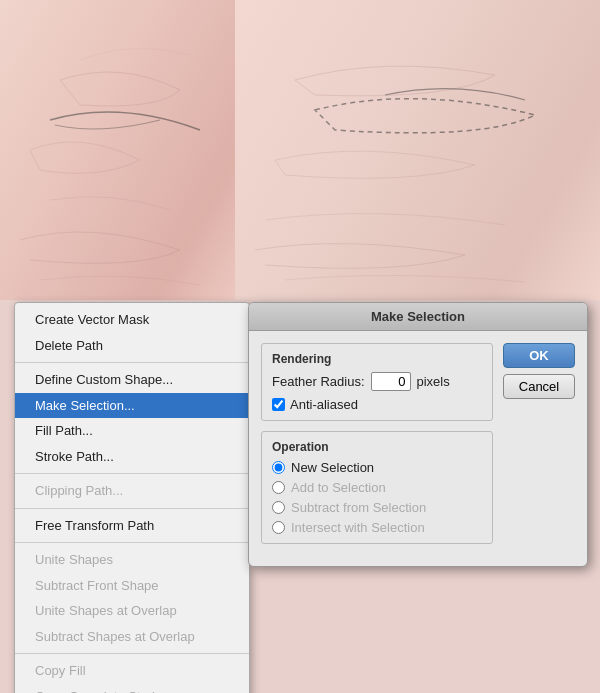 This screenshot has width=600, height=693. Describe the element at coordinates (539, 356) in the screenshot. I see `ok-button: OK` at that location.